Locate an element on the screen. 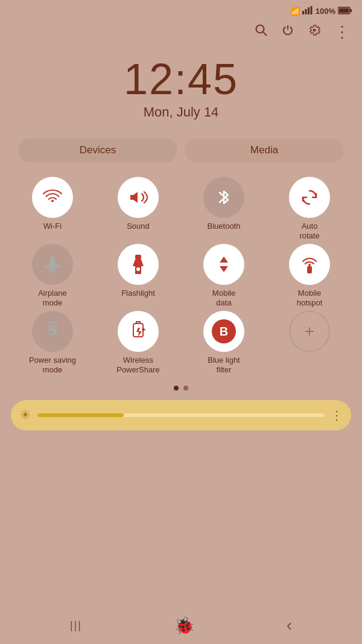  qs-flashlight-circle is located at coordinates (138, 264).